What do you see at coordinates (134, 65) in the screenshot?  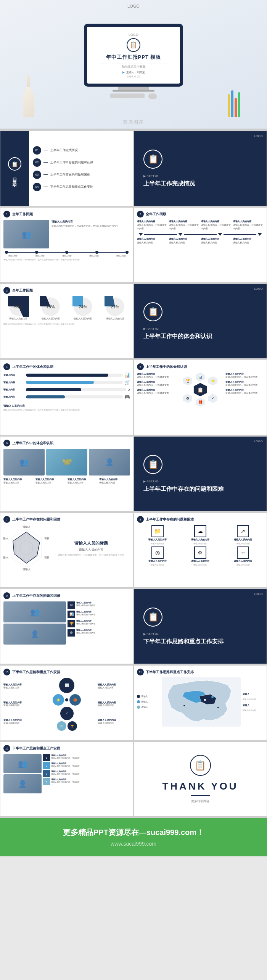 I see `title-slide: LOGO LOGO 📋` at bounding box center [134, 65].